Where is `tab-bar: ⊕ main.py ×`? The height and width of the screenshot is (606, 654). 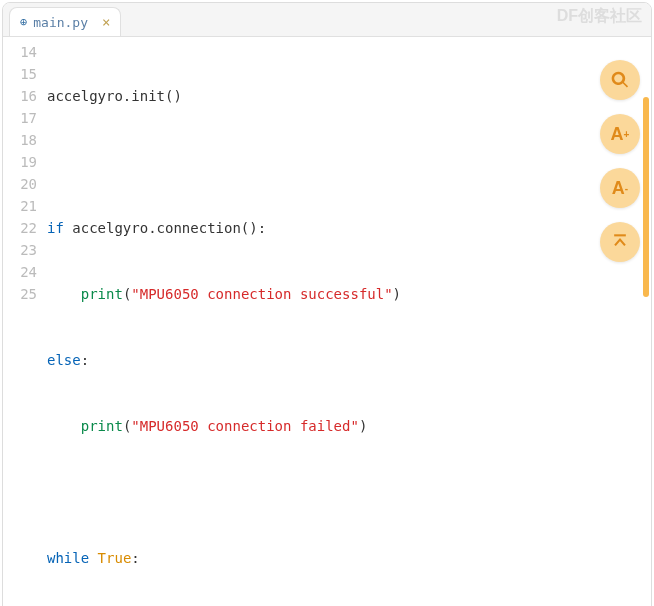 tab-bar: ⊕ main.py × is located at coordinates (327, 20).